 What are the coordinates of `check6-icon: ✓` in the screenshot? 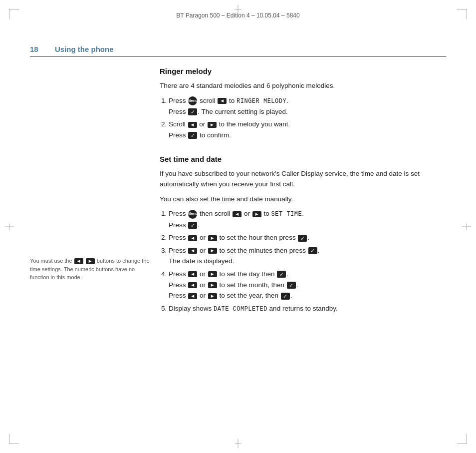 It's located at (291, 285).